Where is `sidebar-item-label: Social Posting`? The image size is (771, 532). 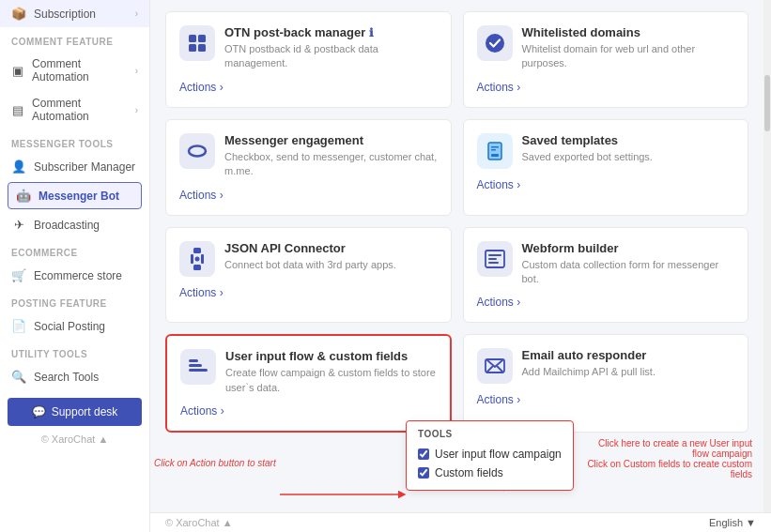
sidebar-item-label: Social Posting is located at coordinates (69, 327).